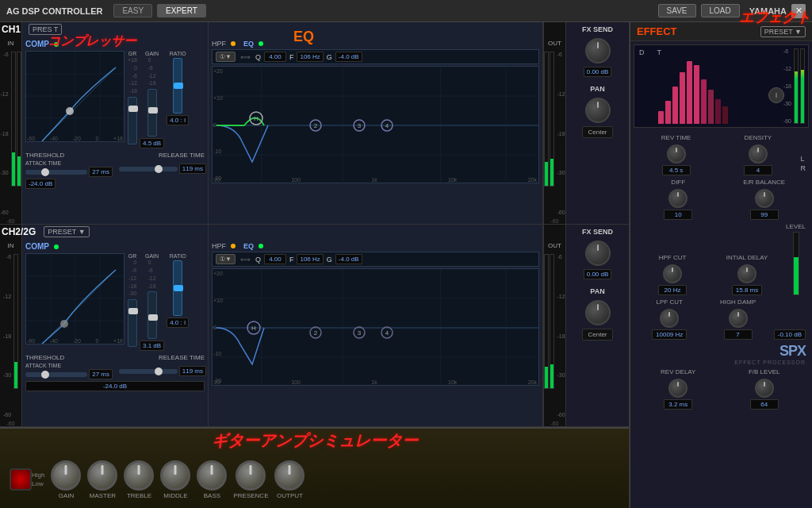 The width and height of the screenshot is (812, 508). What do you see at coordinates (132, 323) in the screenshot?
I see `ch2-gr-slider` at bounding box center [132, 323].